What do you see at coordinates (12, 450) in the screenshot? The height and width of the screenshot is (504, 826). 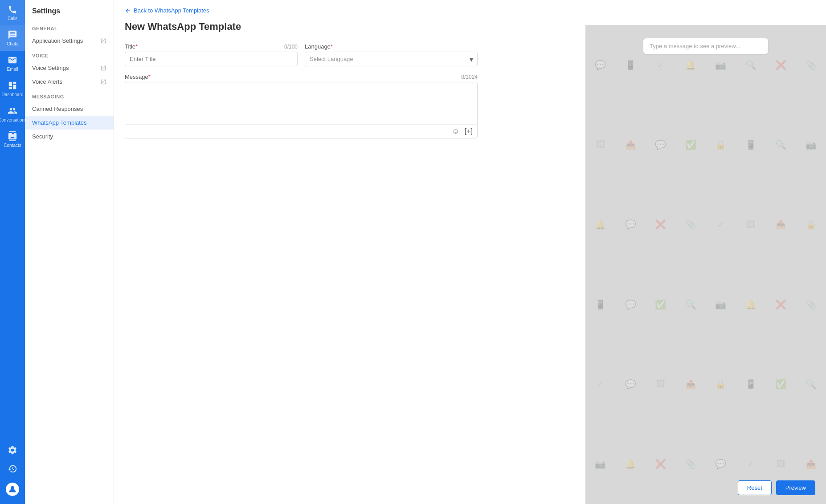 I see `nav-item-settings` at bounding box center [12, 450].